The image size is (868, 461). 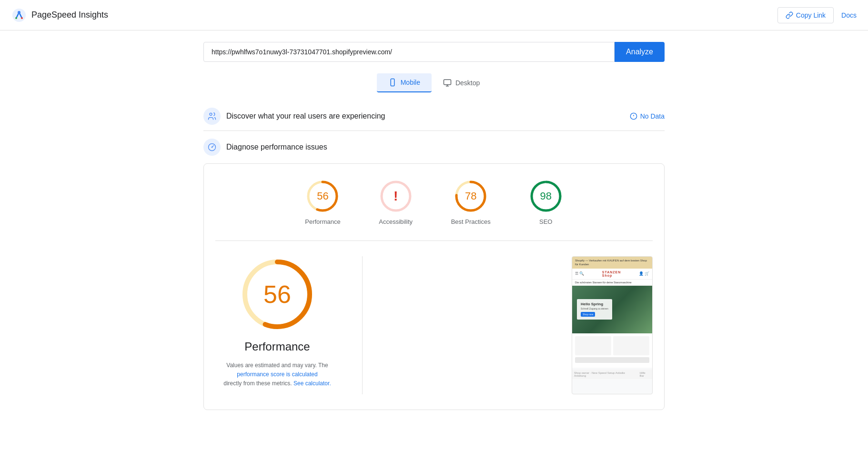 What do you see at coordinates (605, 374) in the screenshot?
I see `screenshot-footer-left: Shop owner · New Speed Setup Anledie Anl…` at bounding box center [605, 374].